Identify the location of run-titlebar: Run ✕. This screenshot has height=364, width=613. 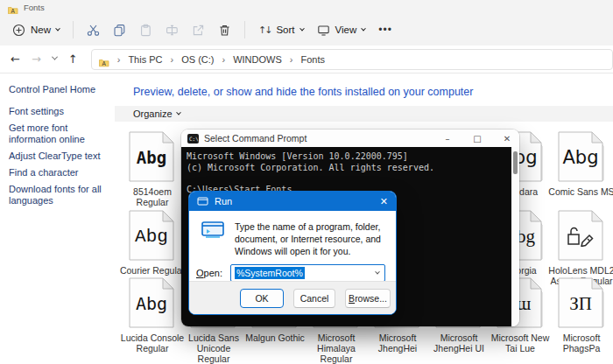
(292, 201).